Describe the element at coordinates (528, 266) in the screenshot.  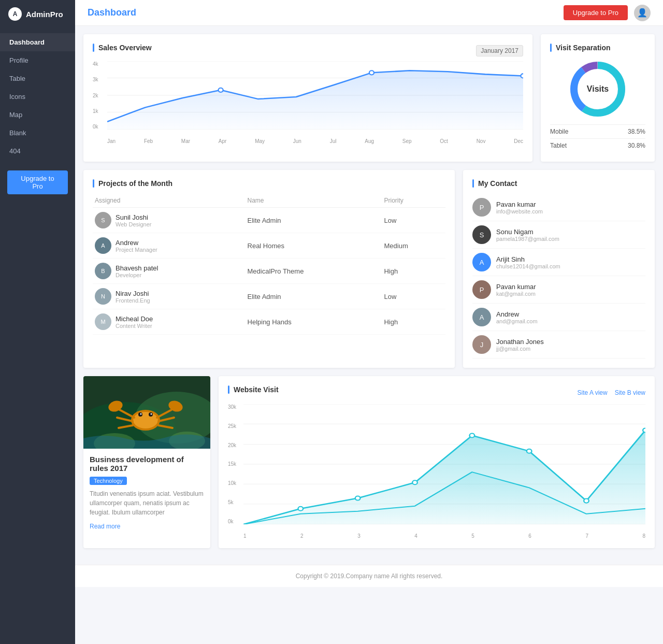
I see `contact-email: chulse12014@gmail.com` at that location.